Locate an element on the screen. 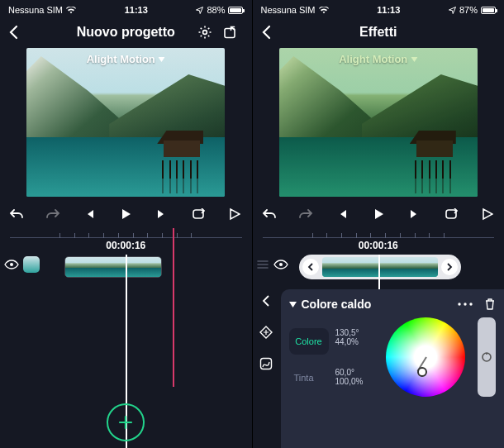  drag-handle-icon is located at coordinates (263, 265).